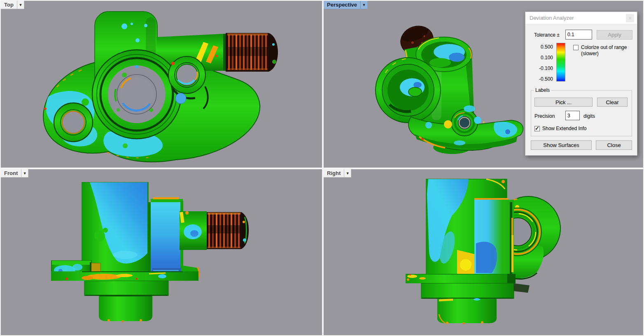 The width and height of the screenshot is (644, 336). What do you see at coordinates (563, 102) in the screenshot?
I see `pick-button: Pick ...` at bounding box center [563, 102].